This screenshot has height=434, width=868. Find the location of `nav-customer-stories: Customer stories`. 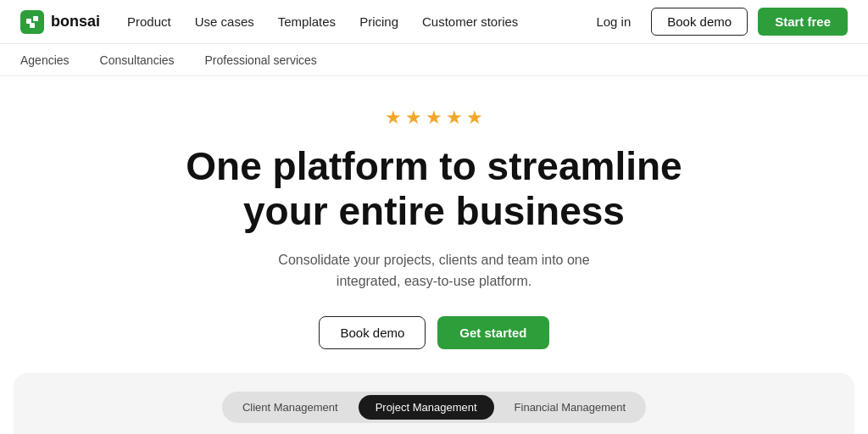

nav-customer-stories: Customer stories is located at coordinates (470, 22).